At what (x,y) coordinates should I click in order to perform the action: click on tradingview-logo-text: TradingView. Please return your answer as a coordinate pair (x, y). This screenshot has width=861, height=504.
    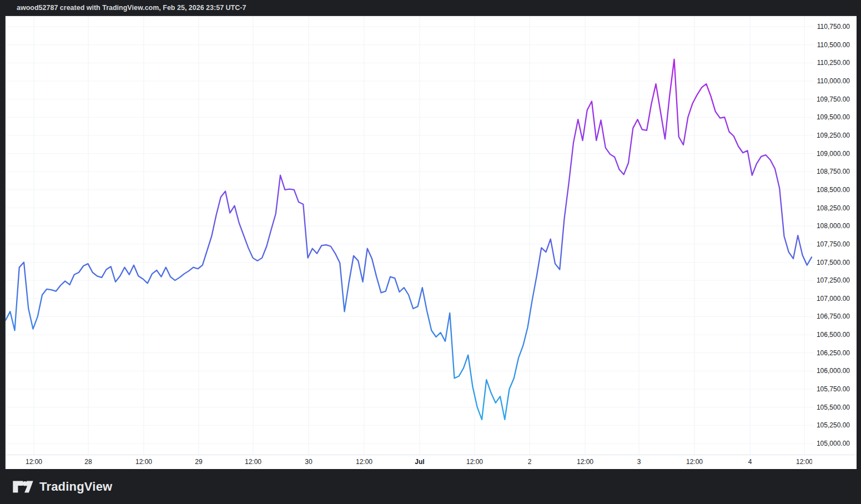
    Looking at the image, I should click on (75, 487).